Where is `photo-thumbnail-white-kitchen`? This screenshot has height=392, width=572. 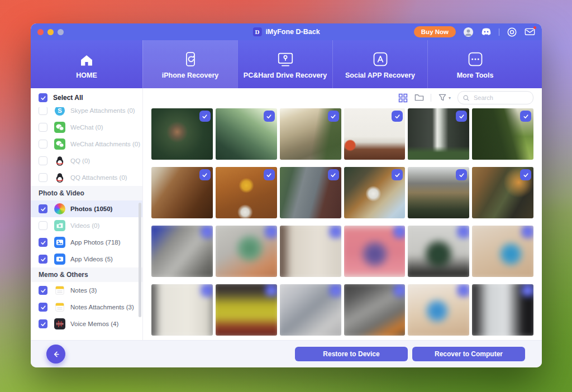
photo-thumbnail-white-kitchen is located at coordinates (375, 134).